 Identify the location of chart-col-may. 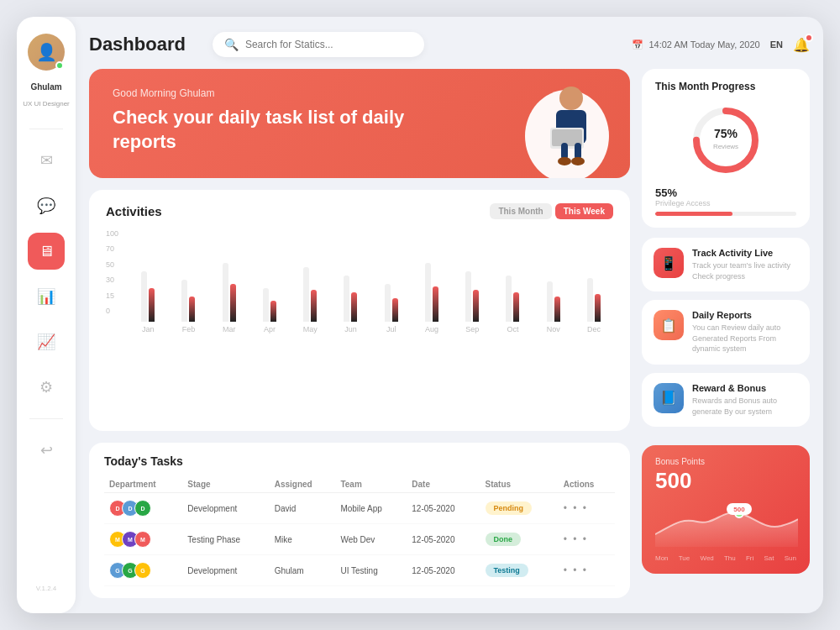
(310, 280).